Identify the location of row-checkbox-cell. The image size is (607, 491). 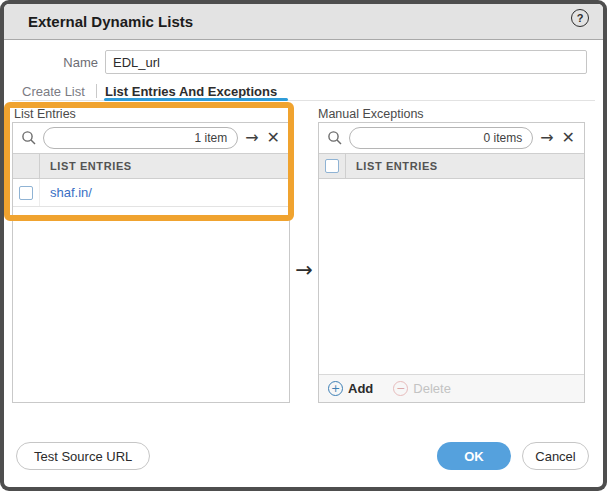
(26, 192).